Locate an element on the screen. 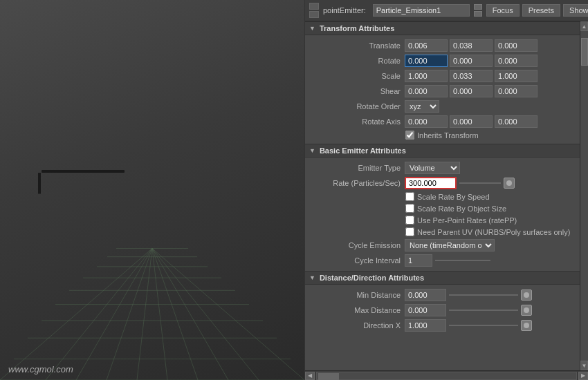 This screenshot has width=588, height=380. dropdown-arrow-top is located at coordinates (478, 7).